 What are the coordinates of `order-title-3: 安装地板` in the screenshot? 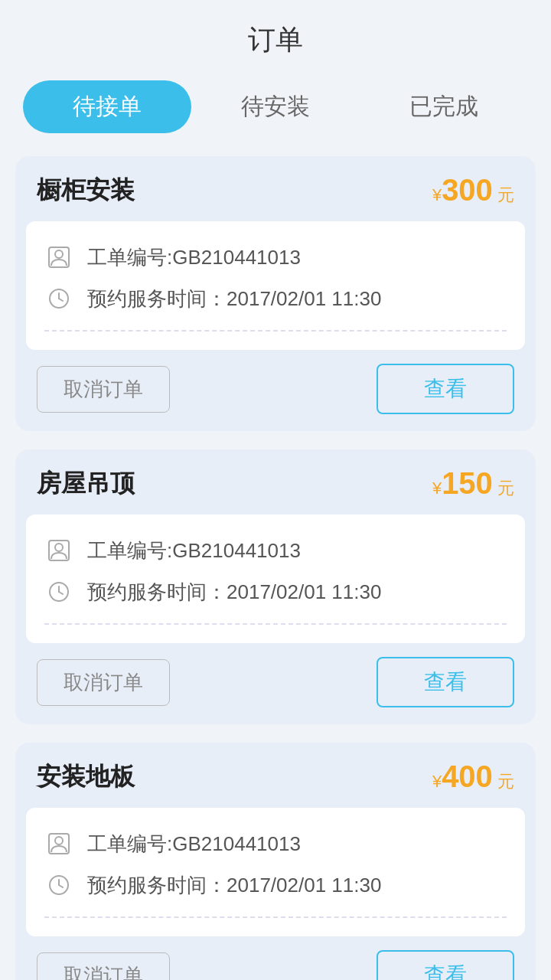 It's located at (86, 777).